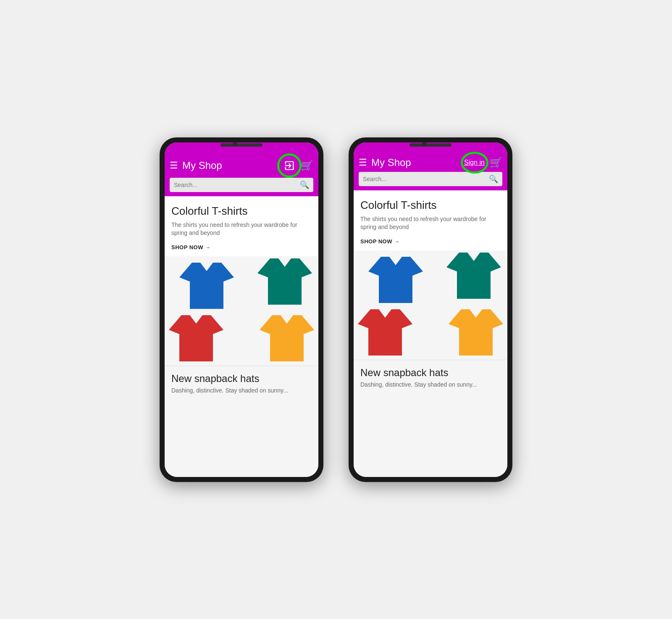 This screenshot has height=619, width=672. Describe the element at coordinates (242, 337) in the screenshot. I see `app-content-left: Colorful T-shirts The shirts you need to…` at that location.